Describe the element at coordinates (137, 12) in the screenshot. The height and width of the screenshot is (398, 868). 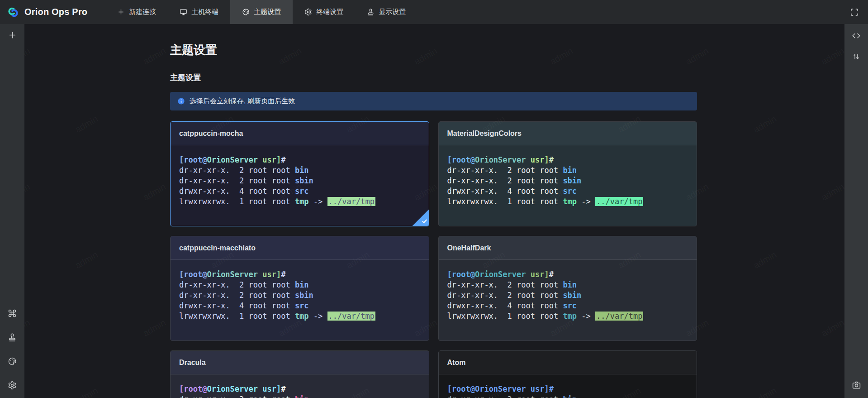
I see `tab-new-connection: 新建连接` at that location.